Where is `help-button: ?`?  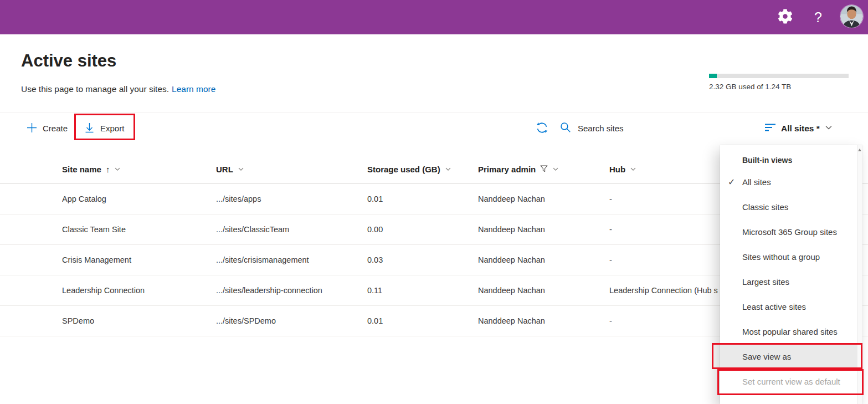
help-button: ? is located at coordinates (818, 17).